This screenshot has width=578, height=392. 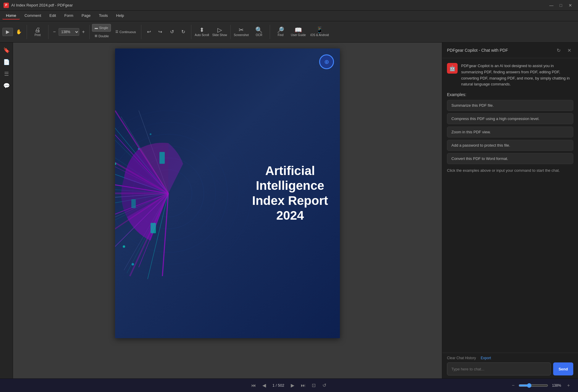 What do you see at coordinates (172, 32) in the screenshot?
I see `rotate-left-button: ↺` at bounding box center [172, 32].